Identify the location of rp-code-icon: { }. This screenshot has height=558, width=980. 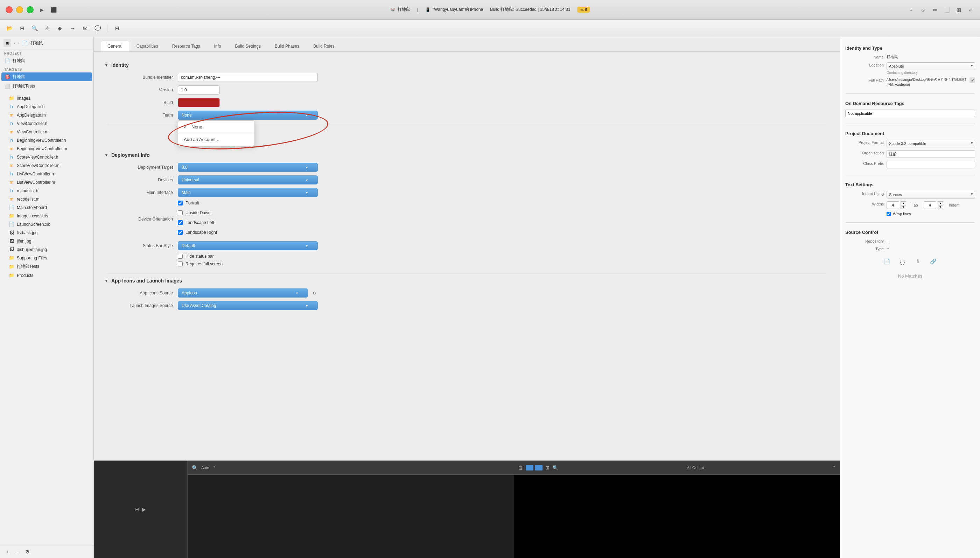
(903, 261).